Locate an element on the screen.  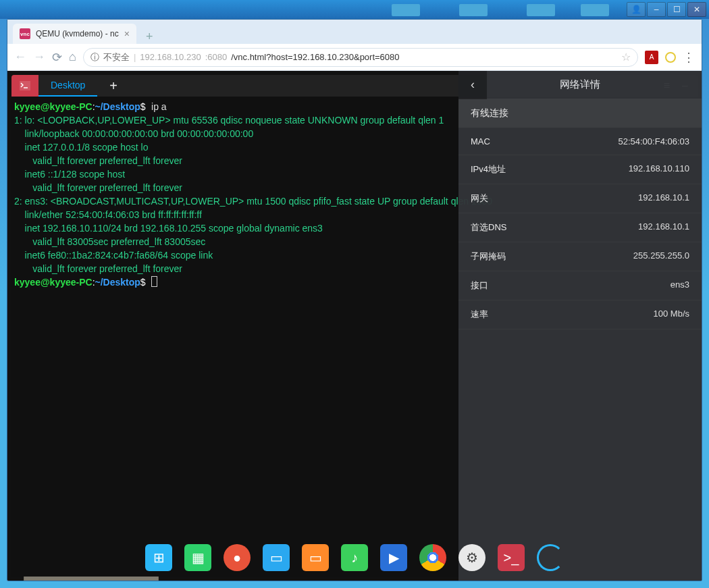
terminal-new-tab-button: + is located at coordinates (113, 86).